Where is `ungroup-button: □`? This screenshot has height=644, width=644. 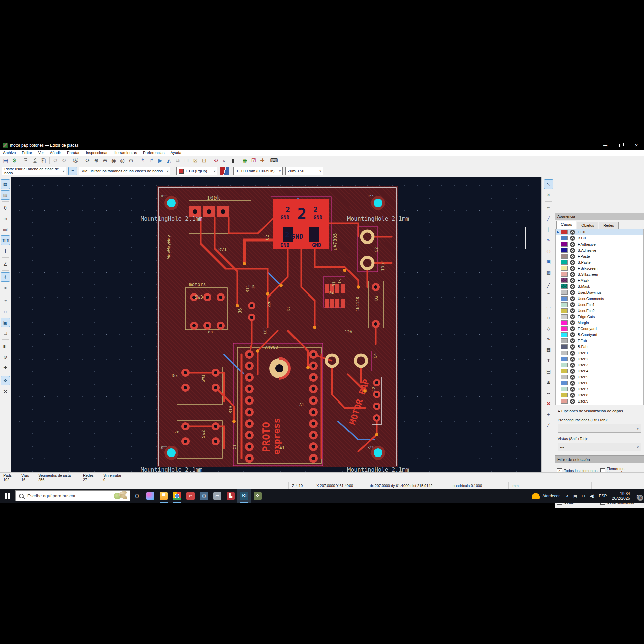
ungroup-button: □ is located at coordinates (186, 161).